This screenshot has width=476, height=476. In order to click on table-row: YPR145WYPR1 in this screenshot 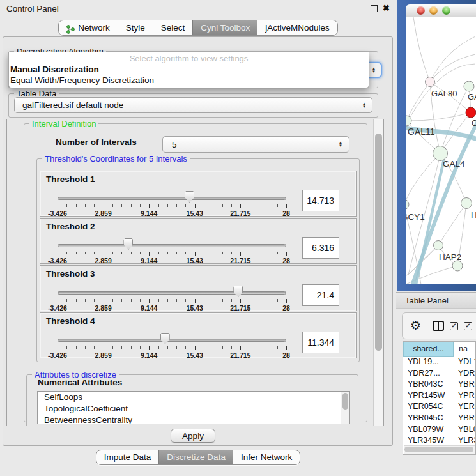, I will do `click(440, 396)`.